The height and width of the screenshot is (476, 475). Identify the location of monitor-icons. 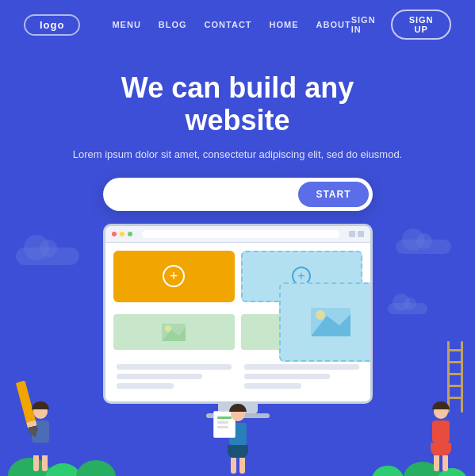
(357, 234).